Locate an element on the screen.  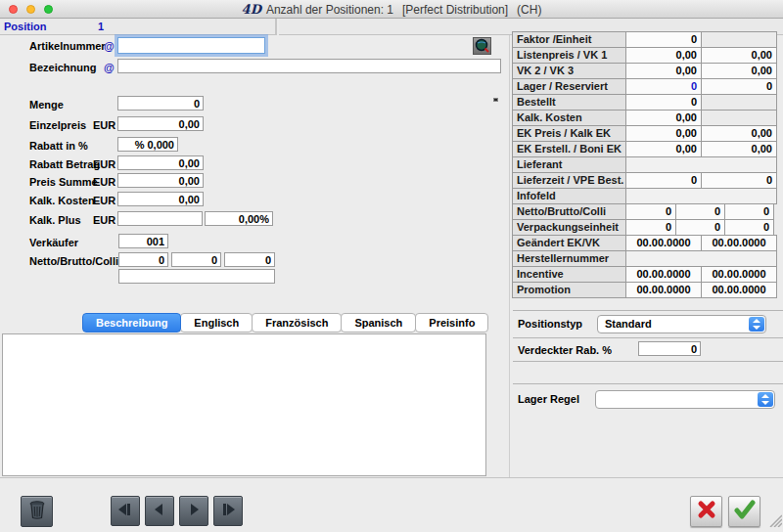
tab-beschreibung: Beschreibung is located at coordinates (131, 323).